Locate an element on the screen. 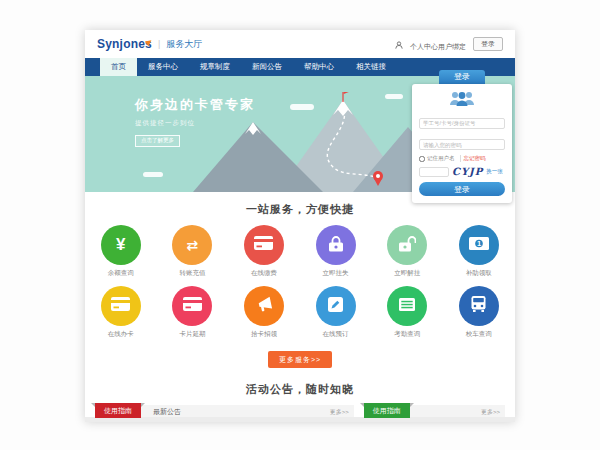 This screenshot has height=450, width=600. header-link-1: 用户绑定 is located at coordinates (452, 47).